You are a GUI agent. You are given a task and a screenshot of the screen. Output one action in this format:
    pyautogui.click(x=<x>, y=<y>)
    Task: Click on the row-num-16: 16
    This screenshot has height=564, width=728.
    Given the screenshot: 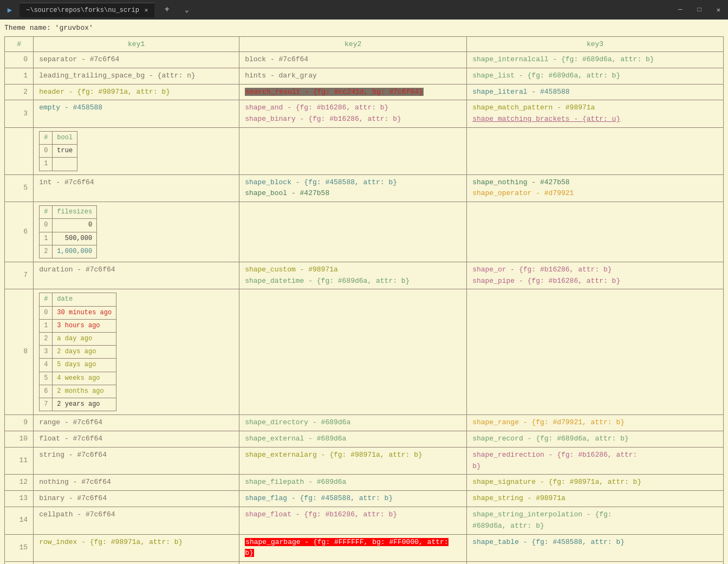 What is the action you would take?
    pyautogui.click(x=20, y=563)
    